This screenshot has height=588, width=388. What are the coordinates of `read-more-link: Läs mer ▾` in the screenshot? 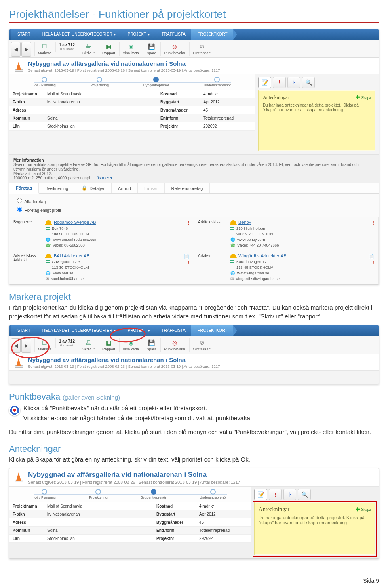 It's located at (103, 178).